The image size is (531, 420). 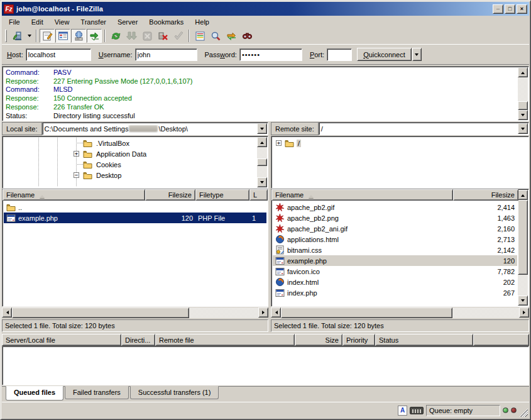 What do you see at coordinates (135, 207) in the screenshot?
I see `file-row: ..` at bounding box center [135, 207].